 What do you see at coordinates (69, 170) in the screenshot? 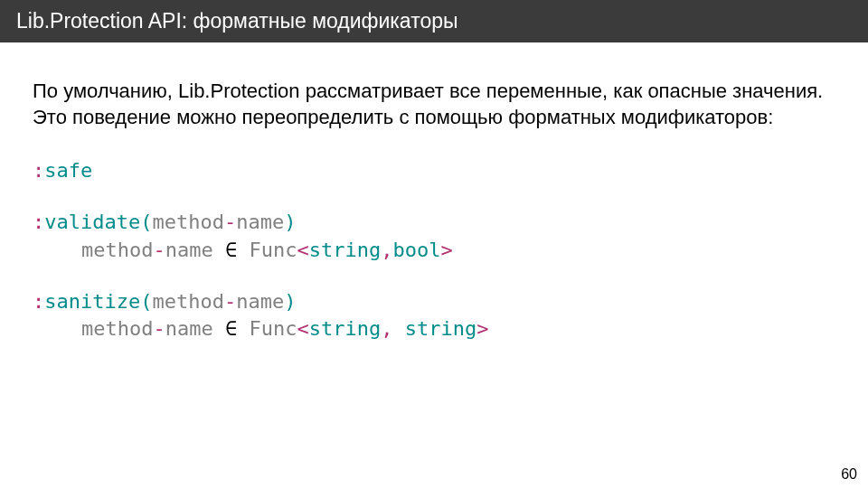
I see `kw-safe: safe` at bounding box center [69, 170].